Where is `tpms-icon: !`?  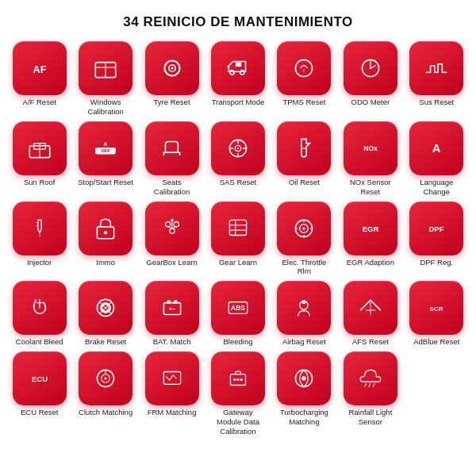
tpms-icon: ! is located at coordinates (304, 68).